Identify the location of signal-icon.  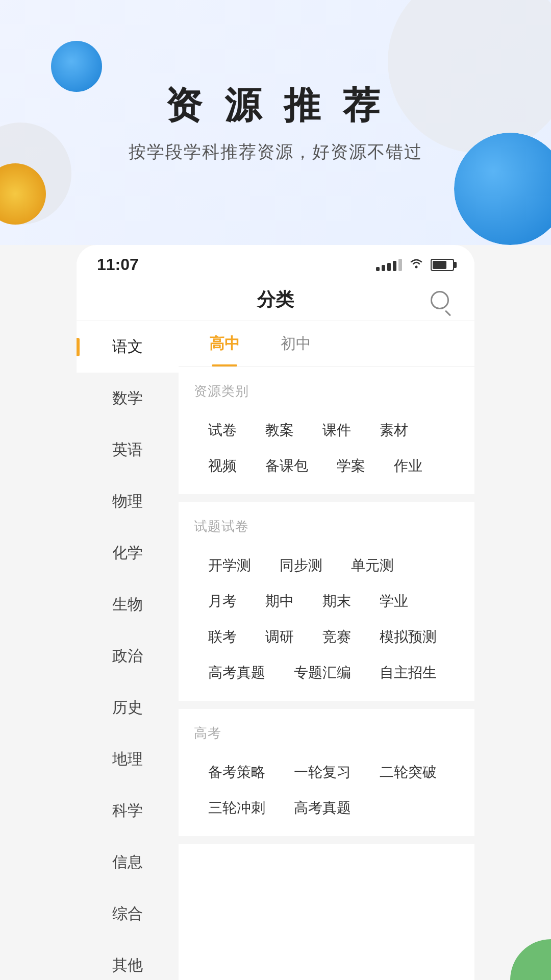
(389, 265).